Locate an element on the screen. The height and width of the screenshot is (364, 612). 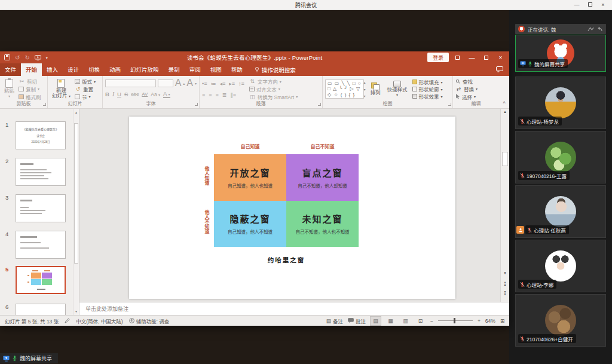
notes-pane: 单击此处添加备注 is located at coordinates (294, 308).